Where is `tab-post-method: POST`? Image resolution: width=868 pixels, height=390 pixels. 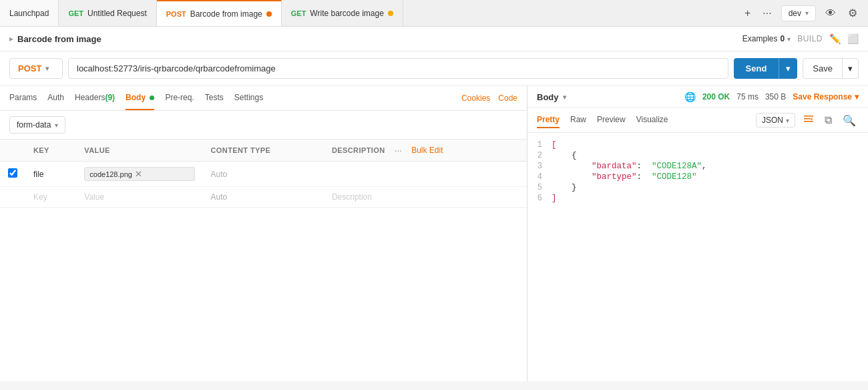
tab-post-method: POST is located at coordinates (176, 14).